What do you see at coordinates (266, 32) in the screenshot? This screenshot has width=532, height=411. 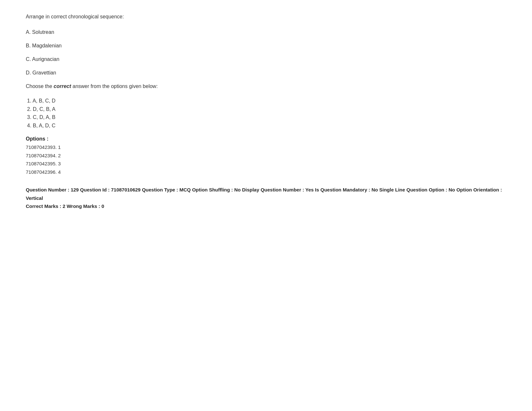 I see `option-a: A. Solutrean` at bounding box center [266, 32].